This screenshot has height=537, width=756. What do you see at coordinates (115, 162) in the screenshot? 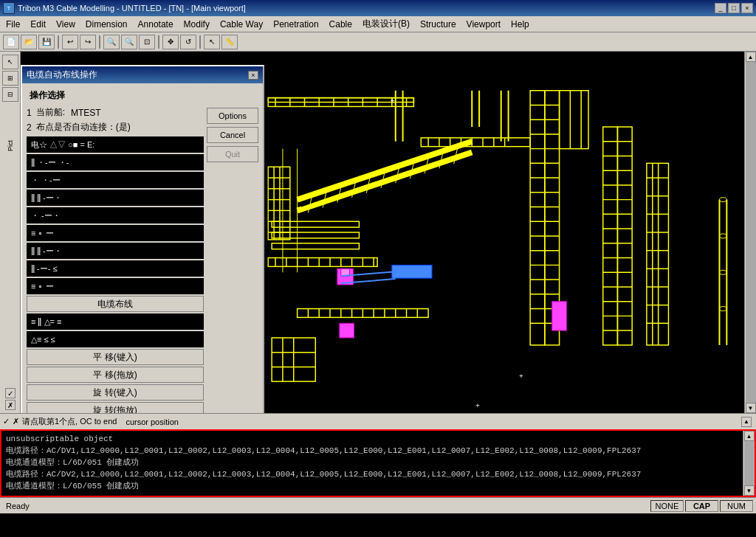
I see `menu-list-item-2: ǁ ・-ー ・-` at bounding box center [115, 162].